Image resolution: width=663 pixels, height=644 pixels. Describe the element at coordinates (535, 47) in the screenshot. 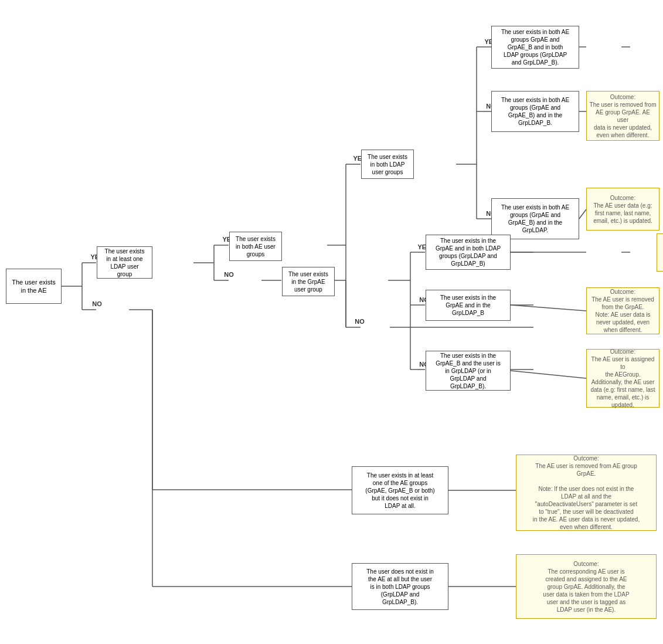

I see `node-cond-both-ae-both-ldap: The user exists in both AE groups GrpAE …` at that location.